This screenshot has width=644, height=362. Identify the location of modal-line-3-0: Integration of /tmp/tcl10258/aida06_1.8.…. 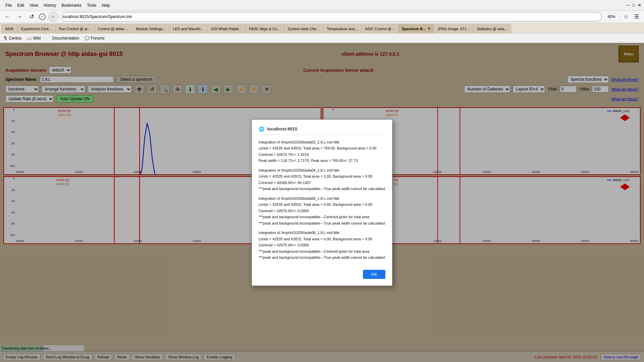
(322, 198).